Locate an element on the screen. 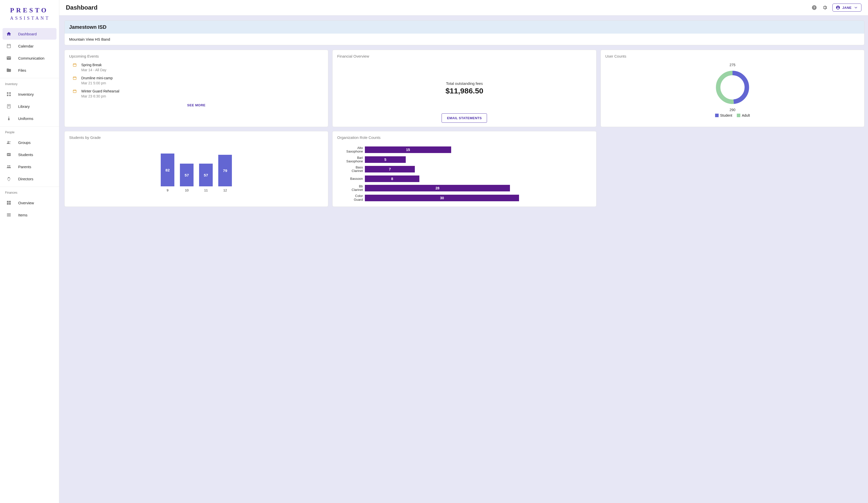  user-counts-card: User Counts 275 290 Student Adult is located at coordinates (732, 88).